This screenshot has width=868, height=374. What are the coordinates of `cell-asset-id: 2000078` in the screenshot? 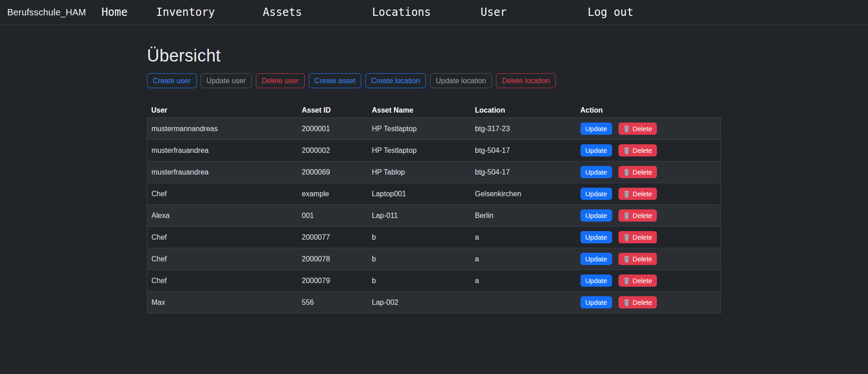 It's located at (333, 259).